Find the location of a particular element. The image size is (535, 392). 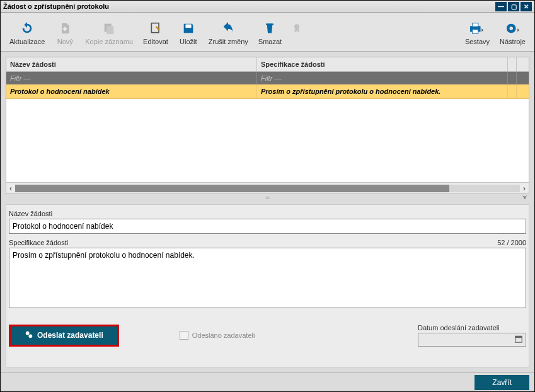

name-label: Název žádosti is located at coordinates (267, 214).